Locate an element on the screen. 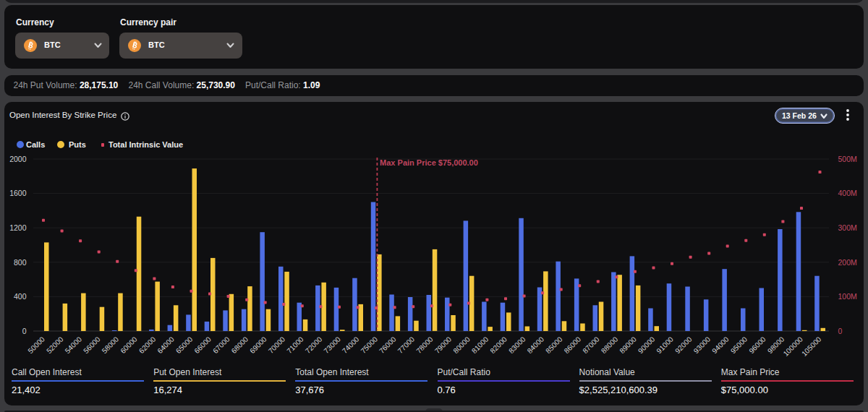  svg-text: 73000 is located at coordinates (332, 345).